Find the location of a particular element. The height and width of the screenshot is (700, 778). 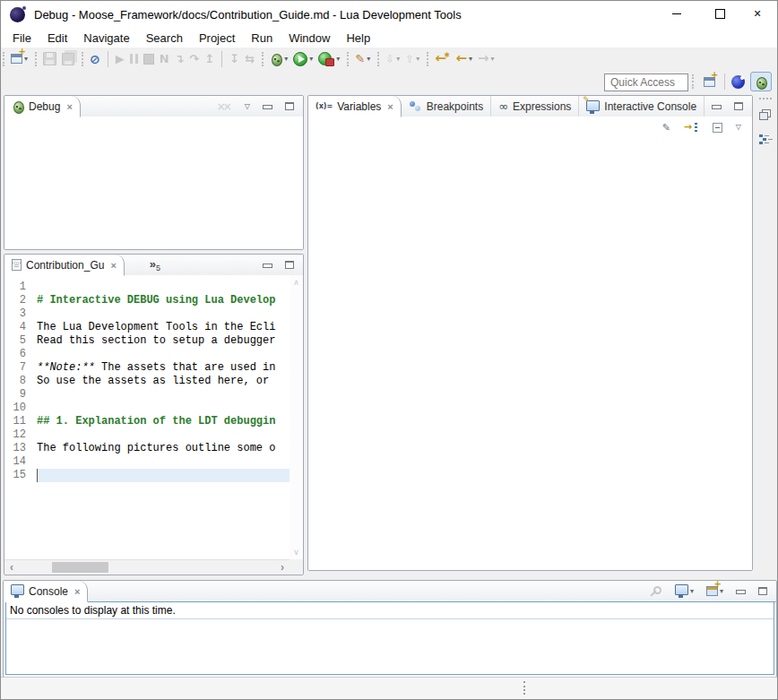

new-wizard-button: ▾ is located at coordinates (20, 59).